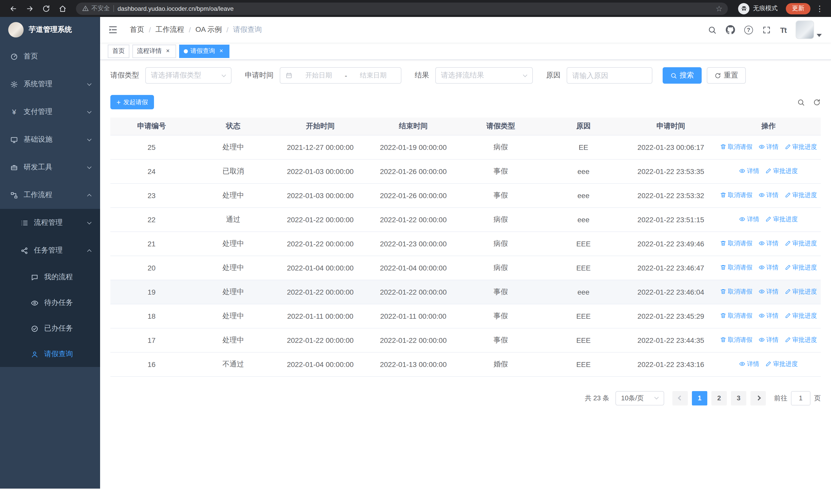 This screenshot has width=831, height=504. What do you see at coordinates (46, 8) in the screenshot?
I see `reload-icon` at bounding box center [46, 8].